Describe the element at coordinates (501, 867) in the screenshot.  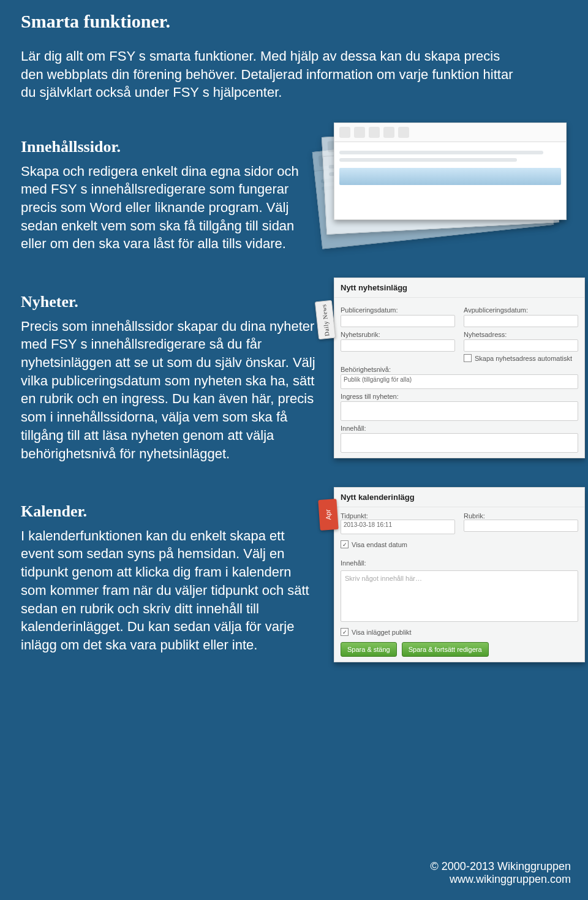
I see `copyright-text: © 2000-2013 Wikinggruppen` at that location.